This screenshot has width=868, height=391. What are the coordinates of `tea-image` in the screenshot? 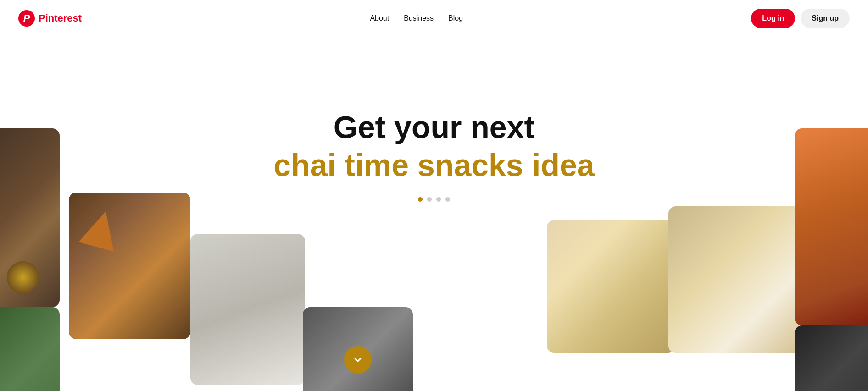 It's located at (30, 218).